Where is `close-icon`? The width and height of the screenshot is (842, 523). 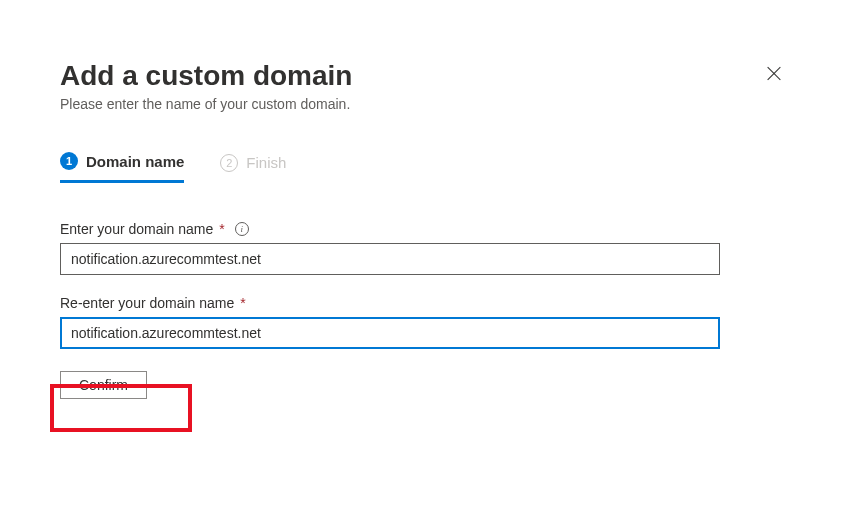 close-icon is located at coordinates (774, 74).